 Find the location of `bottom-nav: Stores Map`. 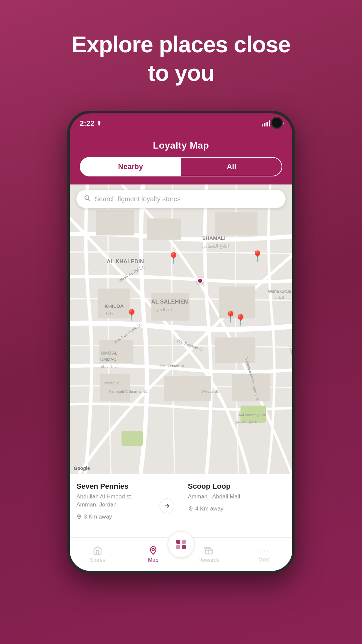

bottom-nav: Stores Map is located at coordinates (181, 554).